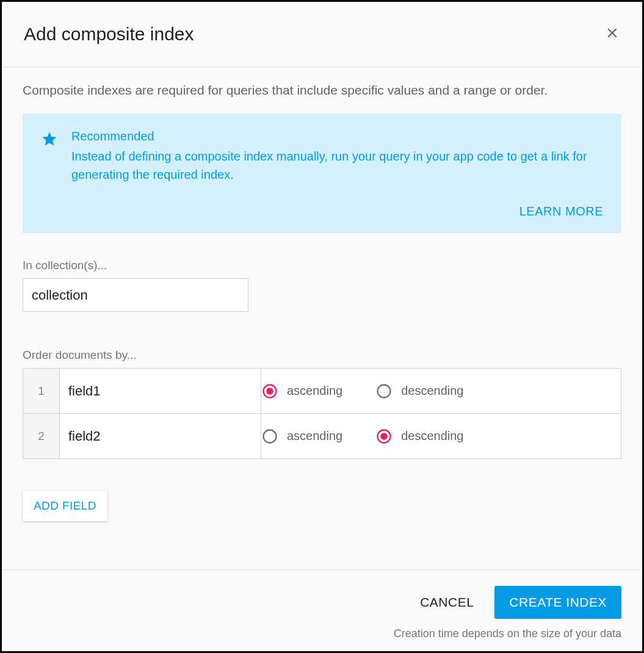 This screenshot has width=644, height=653. Describe the element at coordinates (337, 165) in the screenshot. I see `callout-body: Instead of defining a composite index ma…` at that location.